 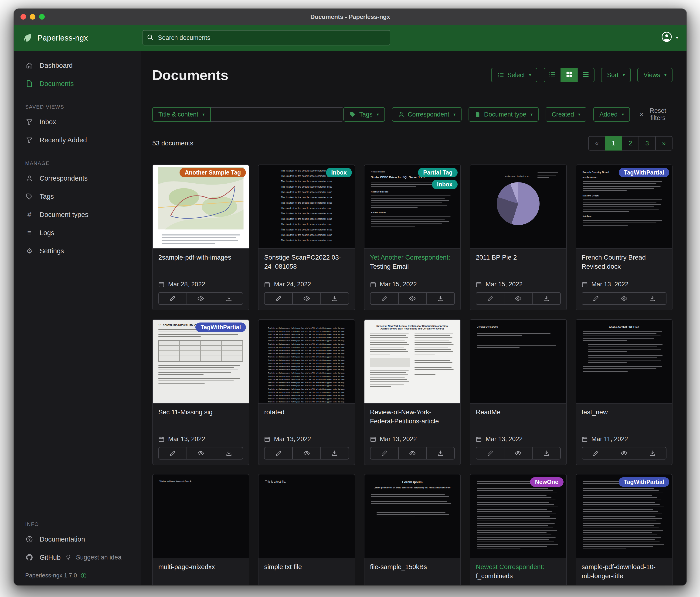 I want to click on document-title: Yet Another Correspondent: Testing Email, so click(x=412, y=262).